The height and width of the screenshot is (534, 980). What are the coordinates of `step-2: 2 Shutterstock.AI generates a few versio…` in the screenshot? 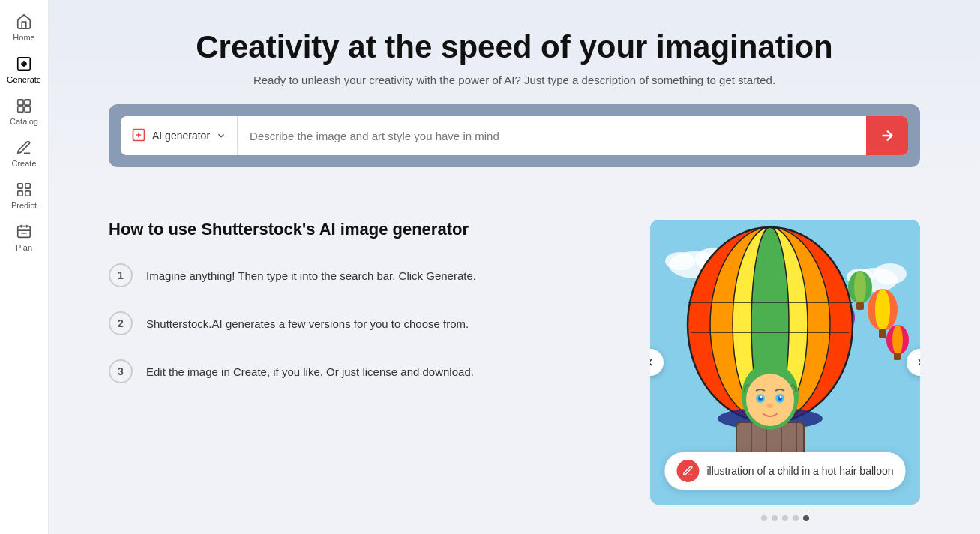 It's located at (357, 323).